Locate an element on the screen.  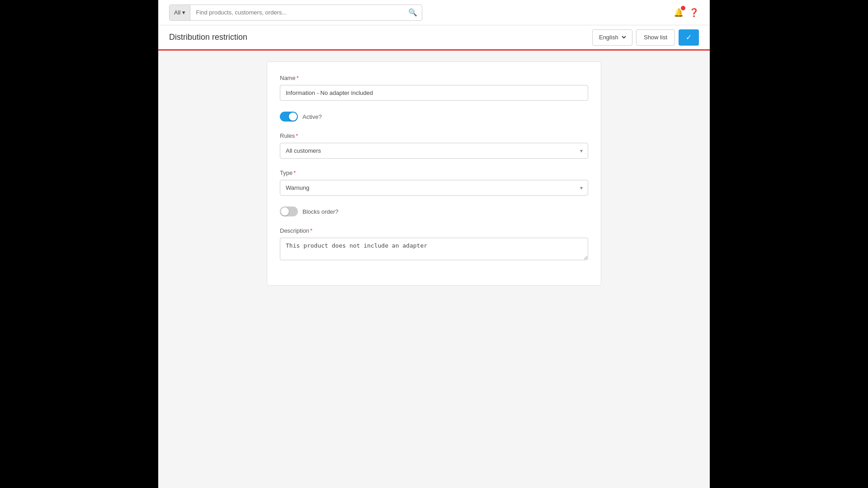
top-nav: All ▾ 🔍 🔔 ❓ is located at coordinates (434, 13).